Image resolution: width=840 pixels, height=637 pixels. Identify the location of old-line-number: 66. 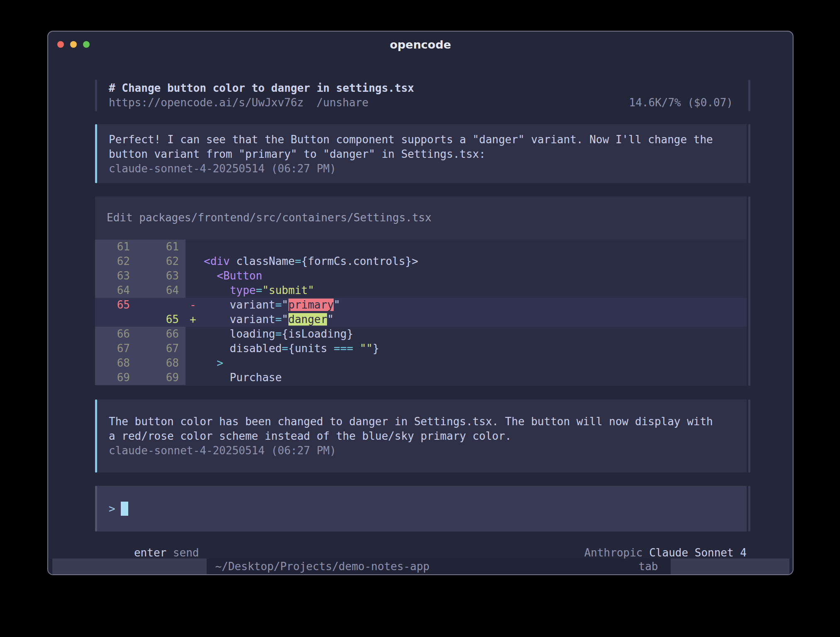
(116, 334).